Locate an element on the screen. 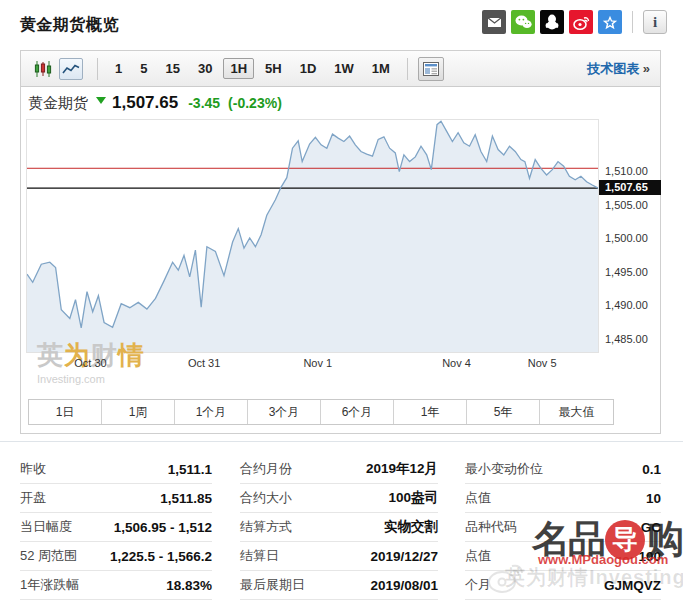 The width and height of the screenshot is (683, 603). x-tick: Nov 4 is located at coordinates (456, 363).